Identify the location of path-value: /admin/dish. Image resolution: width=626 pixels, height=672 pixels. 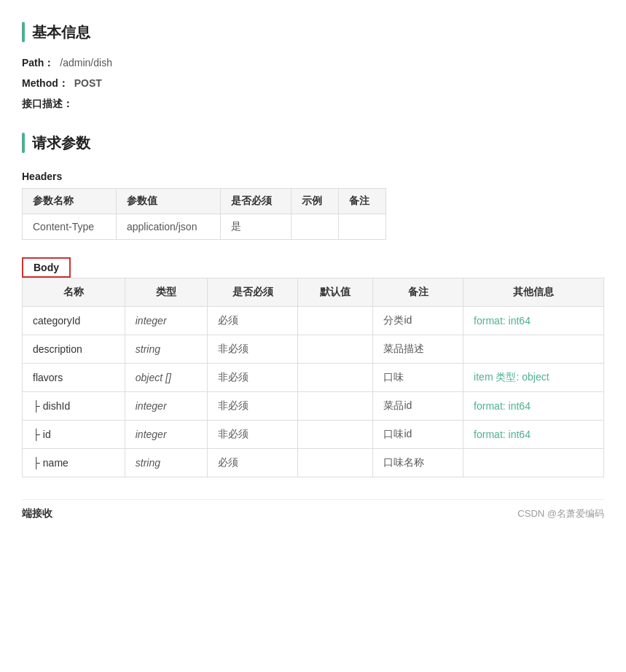
(86, 63).